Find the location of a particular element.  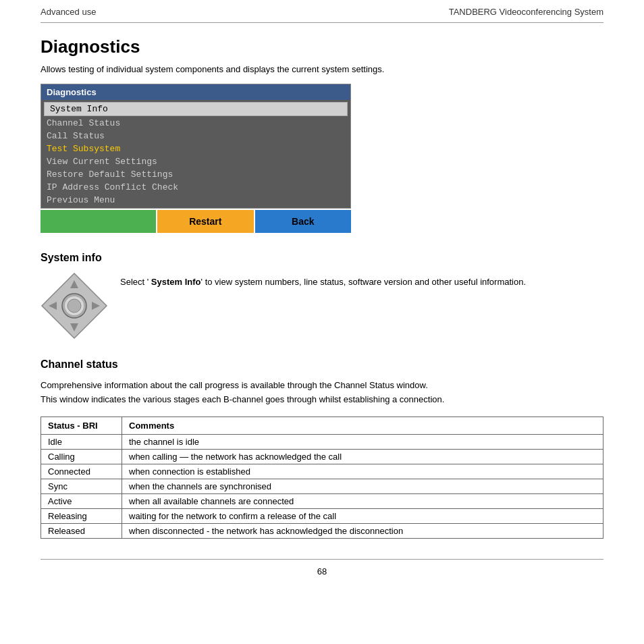

menu-item: View Current Settings is located at coordinates (196, 162).